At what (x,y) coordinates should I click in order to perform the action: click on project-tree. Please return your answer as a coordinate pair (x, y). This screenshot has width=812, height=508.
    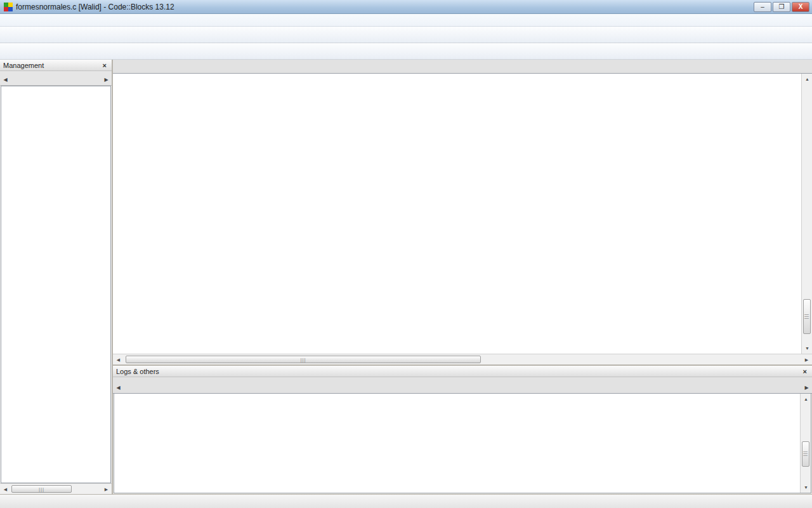
    Looking at the image, I should click on (56, 284).